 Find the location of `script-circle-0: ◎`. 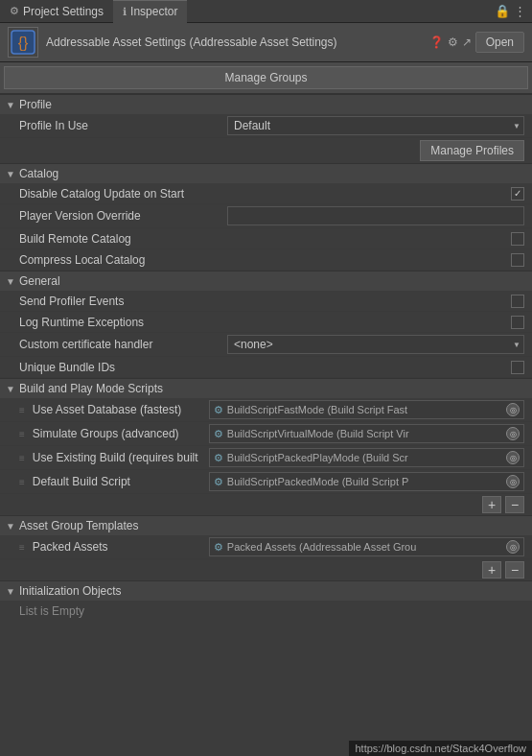

script-circle-0: ◎ is located at coordinates (513, 410).